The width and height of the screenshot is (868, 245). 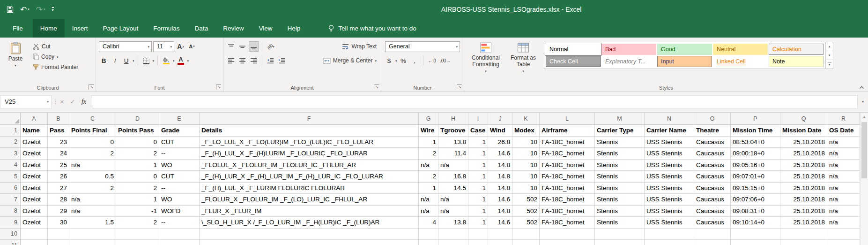 I want to click on cell-K8: 502, so click(x=526, y=211).